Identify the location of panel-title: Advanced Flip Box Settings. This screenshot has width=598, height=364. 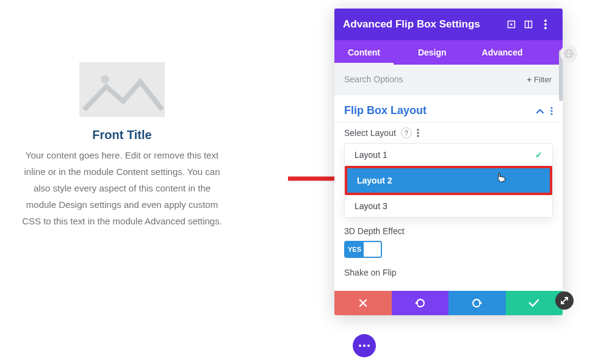
(423, 24).